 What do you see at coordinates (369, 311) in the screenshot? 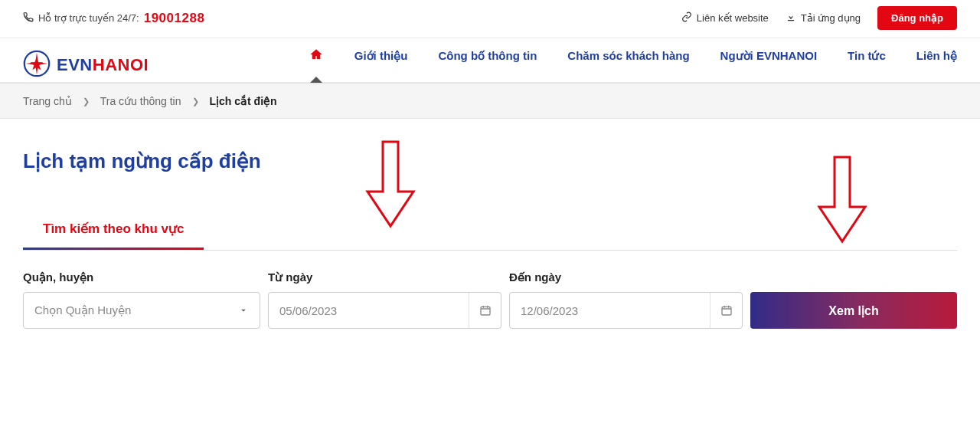
I see `from-date-value: 05/06/2023` at bounding box center [369, 311].